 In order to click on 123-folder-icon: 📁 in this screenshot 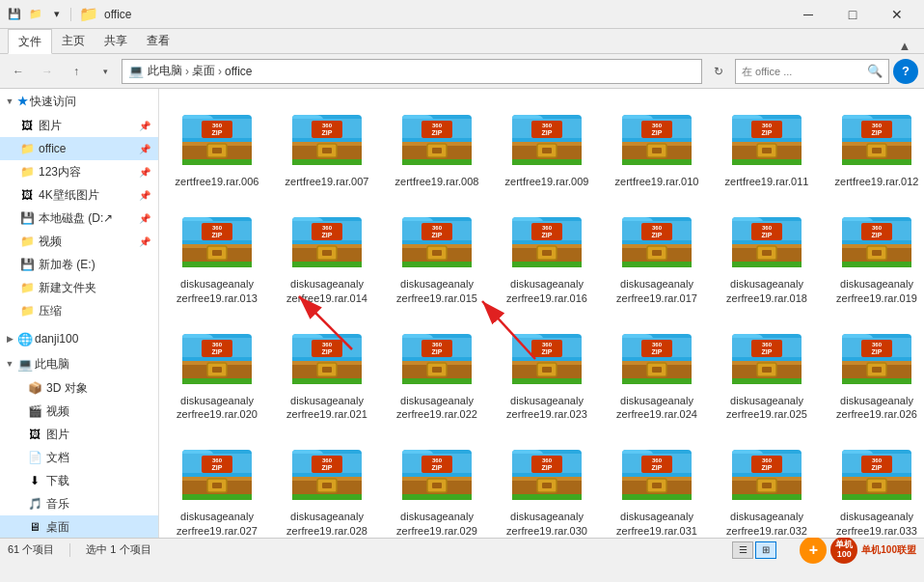, I will do `click(27, 172)`.